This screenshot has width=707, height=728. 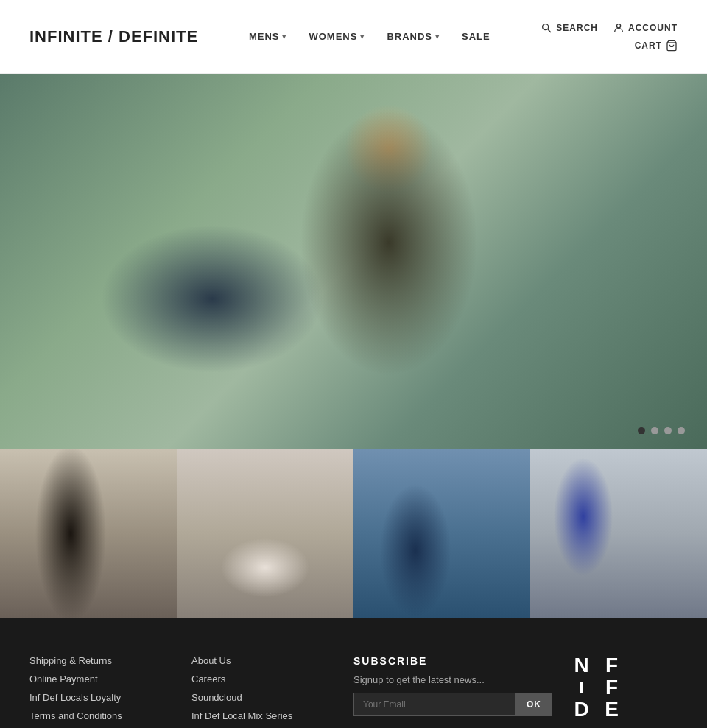 I want to click on email-input, so click(x=435, y=704).